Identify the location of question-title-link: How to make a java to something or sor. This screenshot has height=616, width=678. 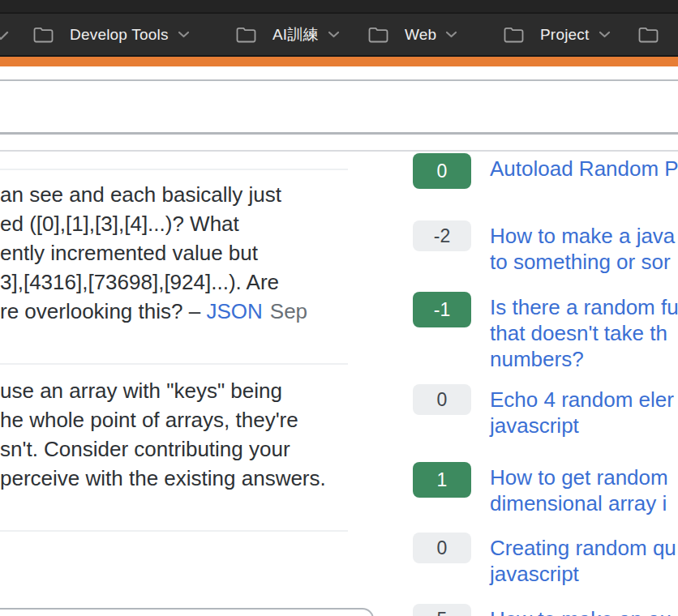
(582, 249).